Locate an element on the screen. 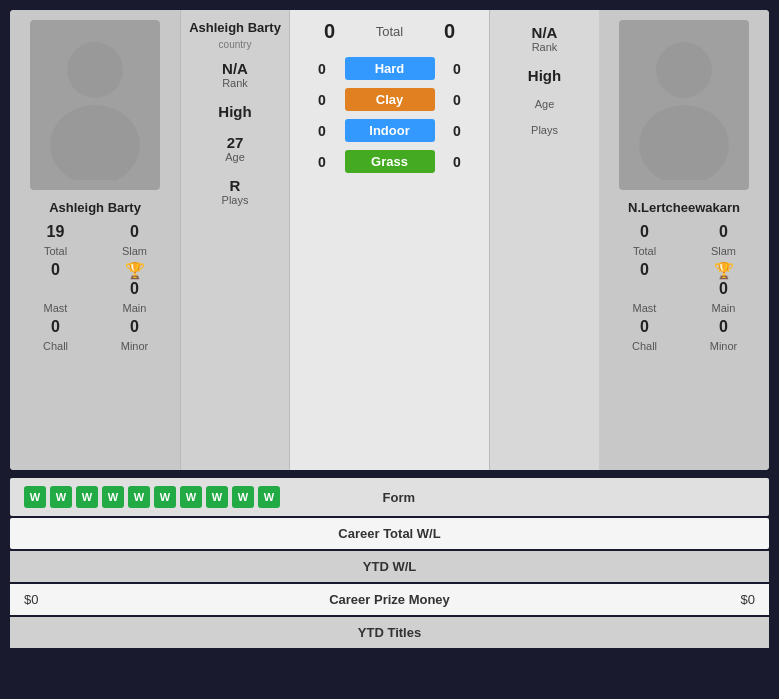 The width and height of the screenshot is (779, 699). total-row: 0 Total 0 is located at coordinates (390, 32).